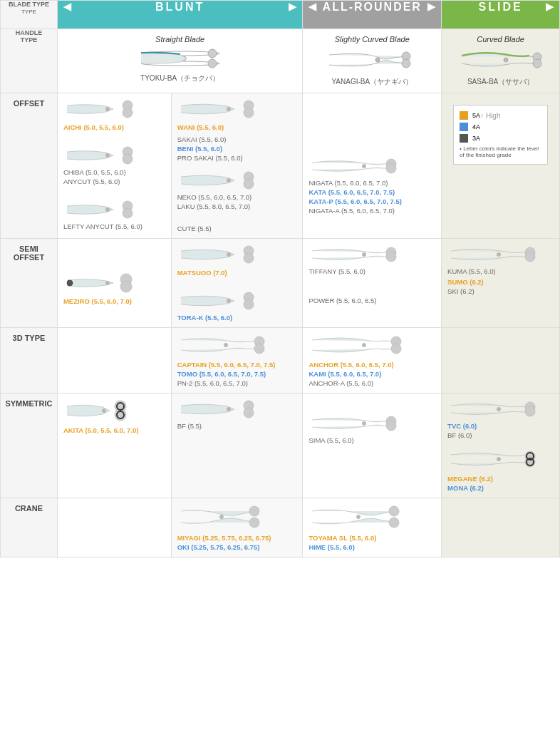  I want to click on allrounder-handle-cell: Slightly Curved Blade YANAGI-BA（ヤナギバ）, so click(372, 61).